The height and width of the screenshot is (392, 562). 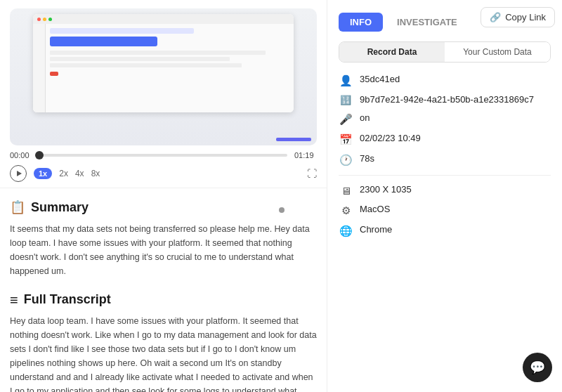 I want to click on info-row-session: 🔢 9b7d7e21-942e-4a21-b50b-a1e2331869c7, so click(x=445, y=100).